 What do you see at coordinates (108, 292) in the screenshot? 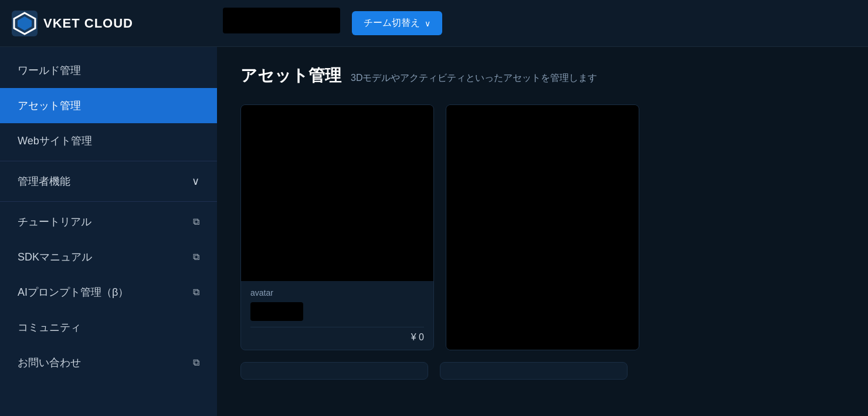
I see `sidebar-item-ai: AIプロンプト管理（β） ⧉` at bounding box center [108, 292].